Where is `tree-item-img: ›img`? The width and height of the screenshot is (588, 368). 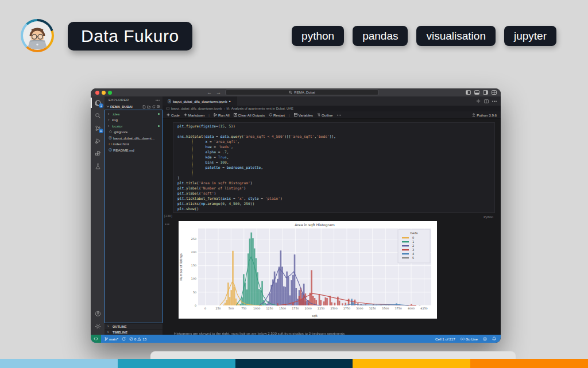 tree-item-img: ›img is located at coordinates (133, 121).